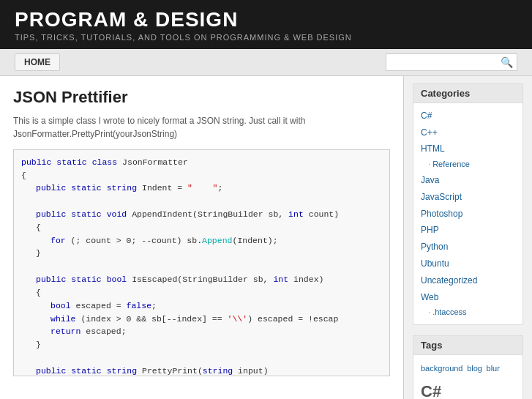 This screenshot has width=532, height=399. What do you see at coordinates (202, 127) in the screenshot?
I see `page-intro: This is a simple class I wrote to nicely…` at bounding box center [202, 127].